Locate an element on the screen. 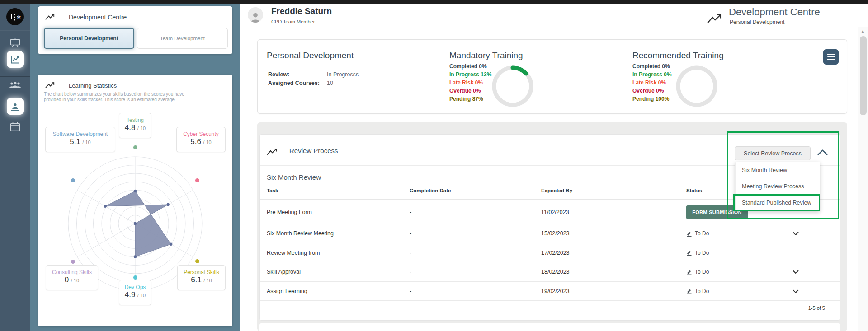 This screenshot has width=868, height=331. select-review-process-button: Select Review Process is located at coordinates (773, 154).